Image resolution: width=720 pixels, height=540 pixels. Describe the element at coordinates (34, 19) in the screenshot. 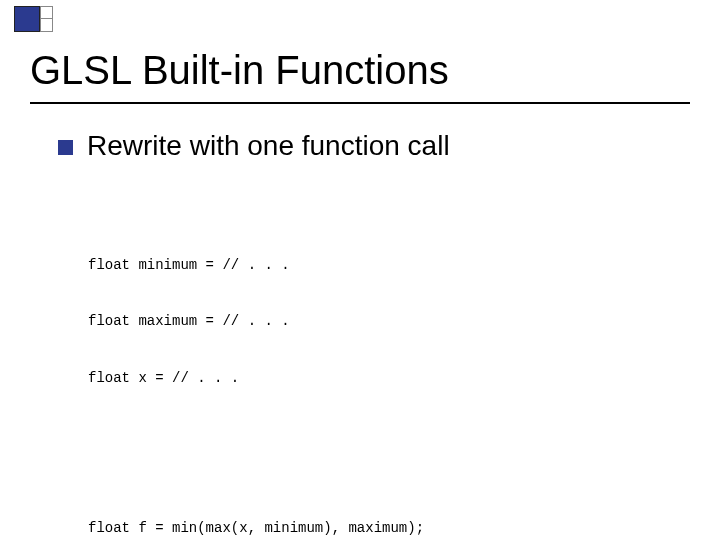

I see `corner-decoration` at that location.